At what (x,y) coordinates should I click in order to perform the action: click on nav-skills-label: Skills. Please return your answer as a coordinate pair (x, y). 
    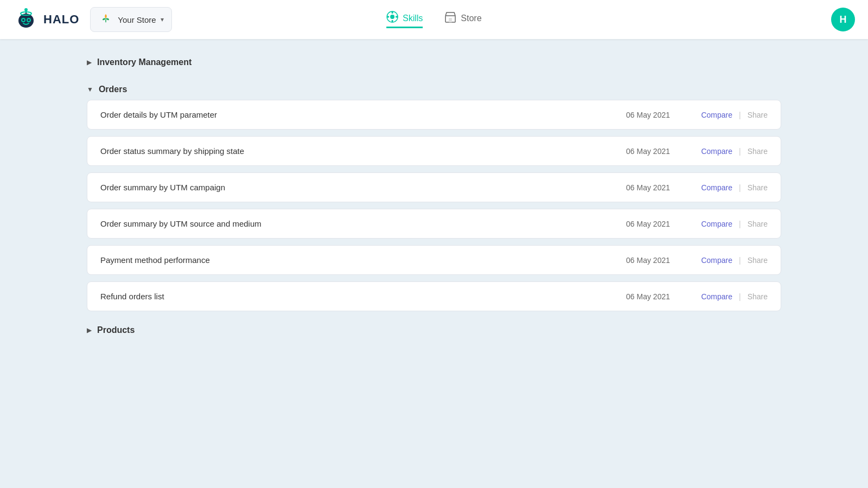
    Looking at the image, I should click on (412, 18).